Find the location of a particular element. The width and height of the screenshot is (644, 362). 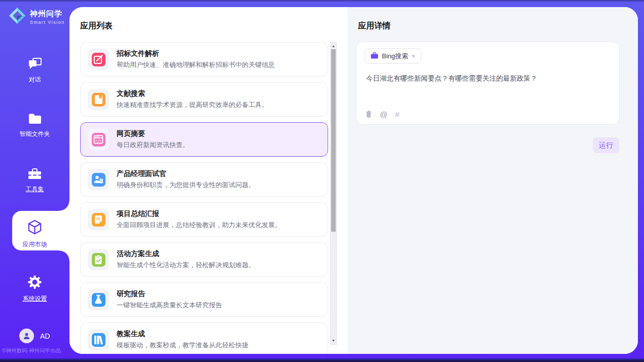

brand-logo-icon is located at coordinates (17, 17).